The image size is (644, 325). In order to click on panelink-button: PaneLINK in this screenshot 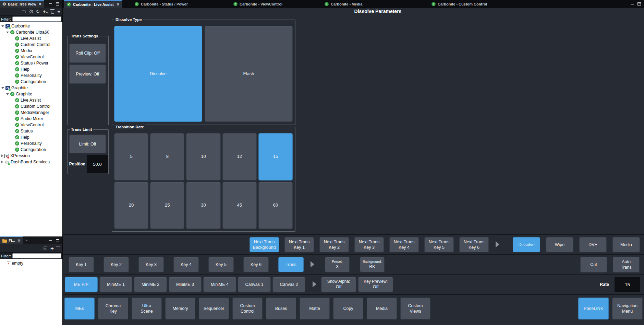, I will do `click(594, 309)`.